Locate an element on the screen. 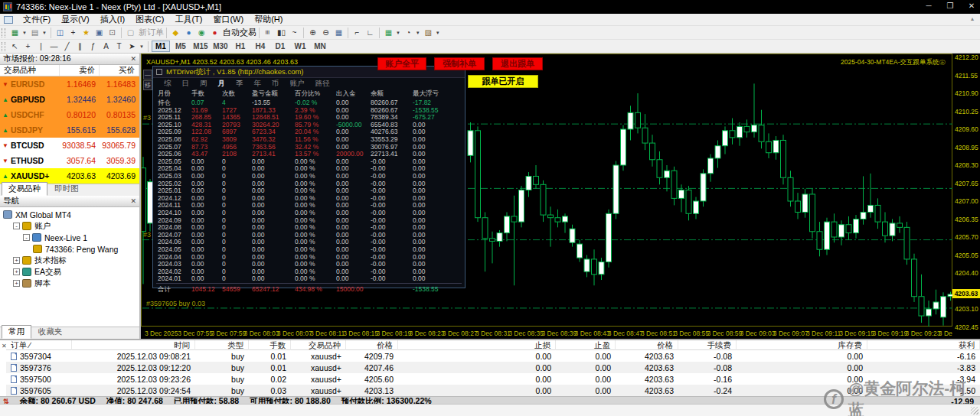 This screenshot has width=980, height=416. tile-windows-icon: ▦ is located at coordinates (338, 33).